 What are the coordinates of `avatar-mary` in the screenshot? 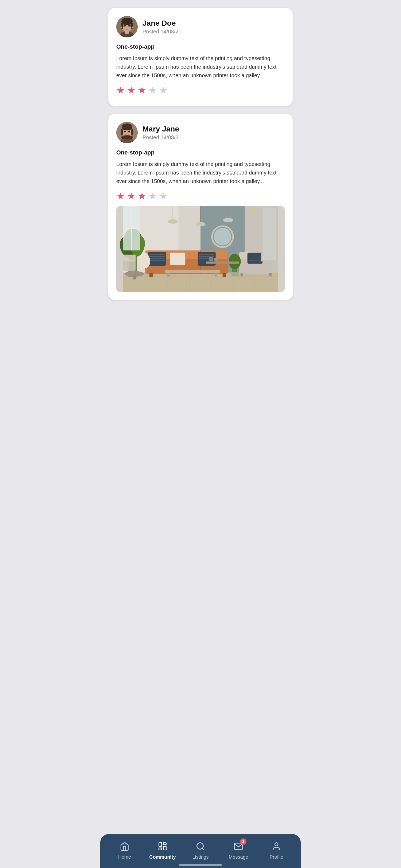 It's located at (127, 133).